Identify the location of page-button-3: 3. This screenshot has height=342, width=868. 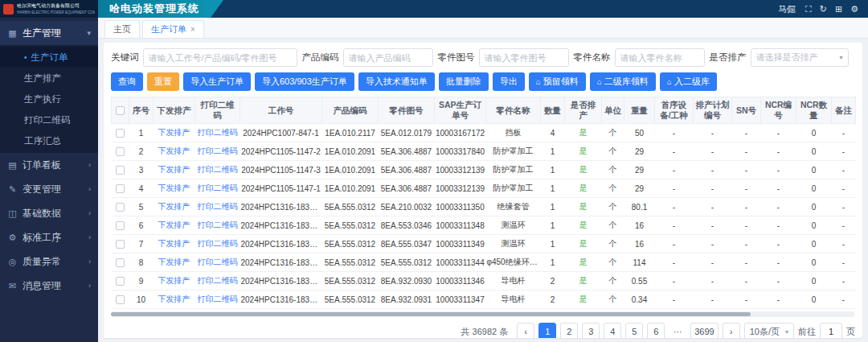
(591, 330).